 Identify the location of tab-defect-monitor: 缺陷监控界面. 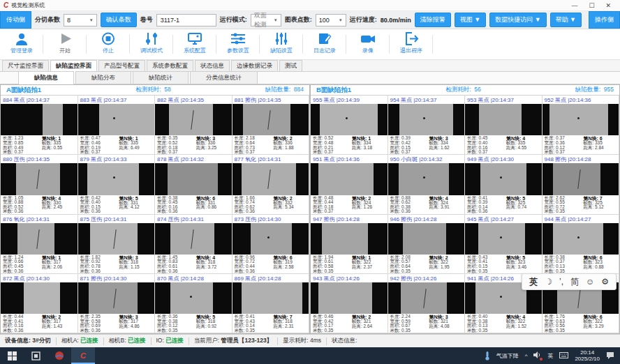
(74, 66).